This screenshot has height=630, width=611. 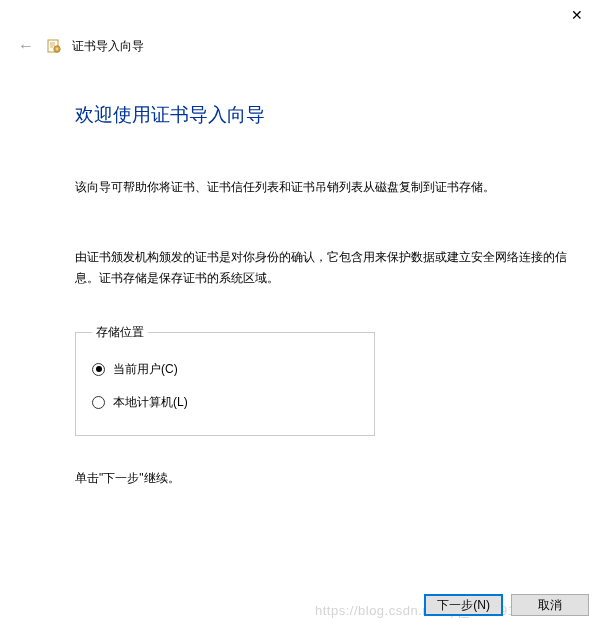 What do you see at coordinates (464, 605) in the screenshot?
I see `next-button: 下一步(N)` at bounding box center [464, 605].